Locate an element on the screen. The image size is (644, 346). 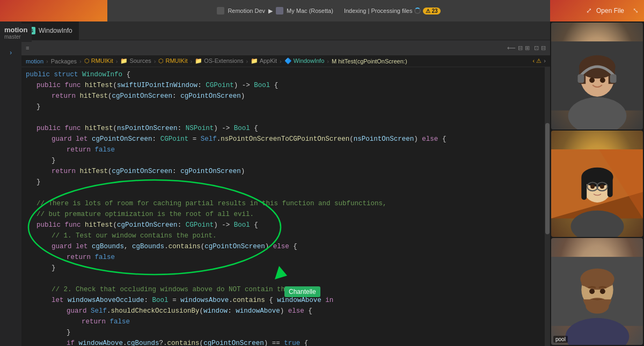
xcode-left-header is located at coordinates (54, 11).